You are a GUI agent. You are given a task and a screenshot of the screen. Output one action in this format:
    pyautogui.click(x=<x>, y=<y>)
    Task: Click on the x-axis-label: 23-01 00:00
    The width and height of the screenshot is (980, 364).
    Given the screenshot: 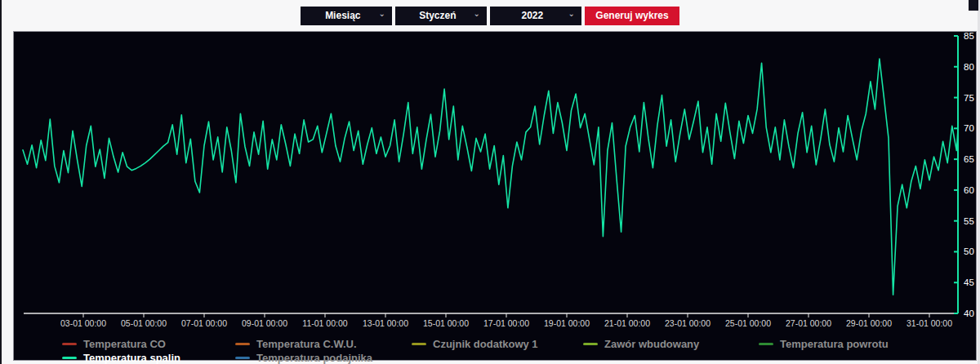 What is the action you would take?
    pyautogui.click(x=688, y=323)
    